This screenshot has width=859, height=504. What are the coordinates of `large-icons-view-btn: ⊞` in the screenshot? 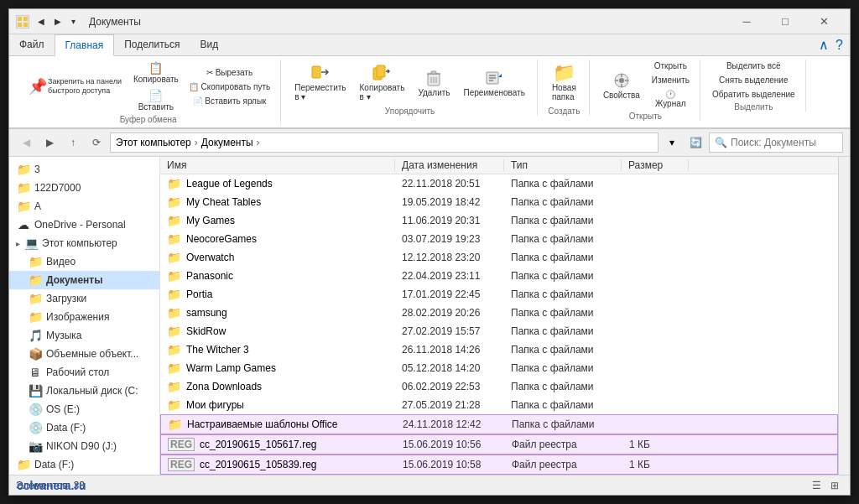 It's located at (835, 486).